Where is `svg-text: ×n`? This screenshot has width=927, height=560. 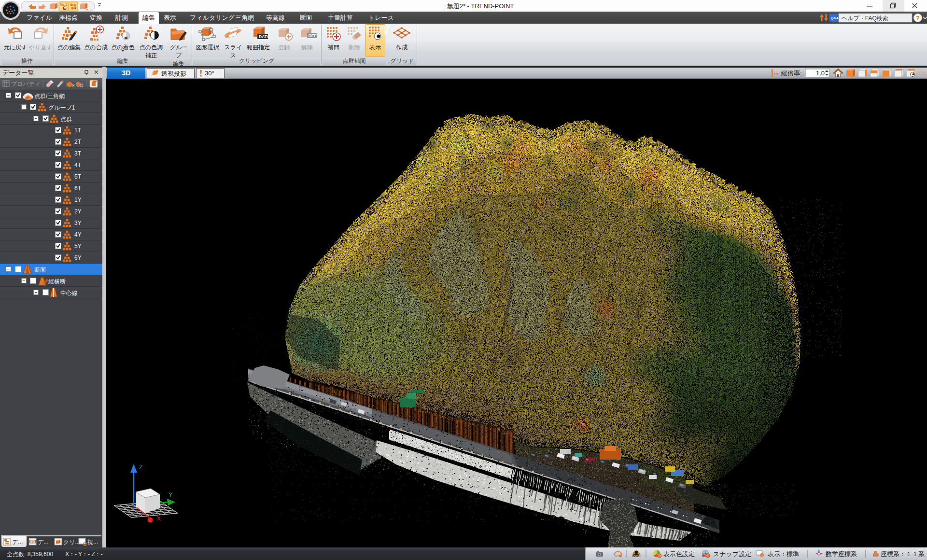
svg-text: ×n is located at coordinates (775, 73).